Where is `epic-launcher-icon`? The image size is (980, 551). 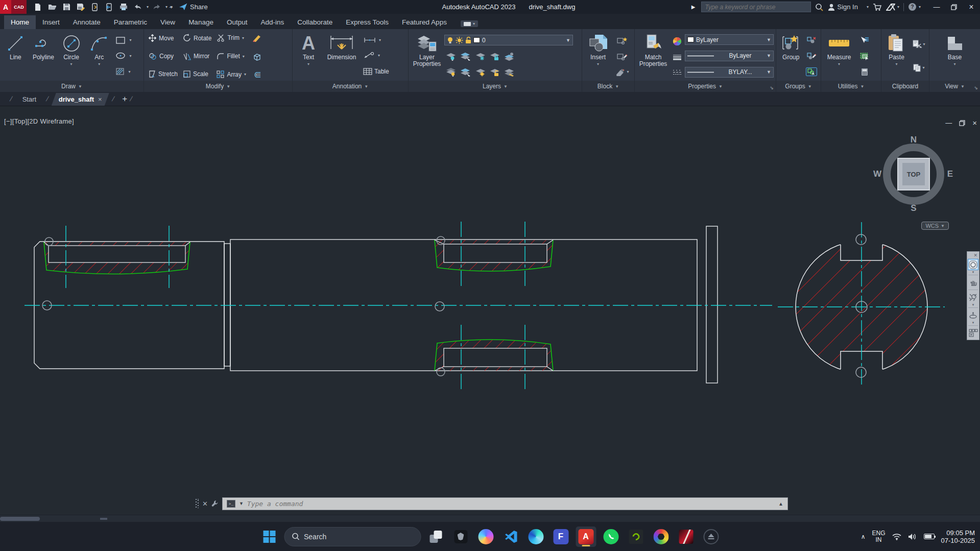 epic-launcher-icon is located at coordinates (461, 537).